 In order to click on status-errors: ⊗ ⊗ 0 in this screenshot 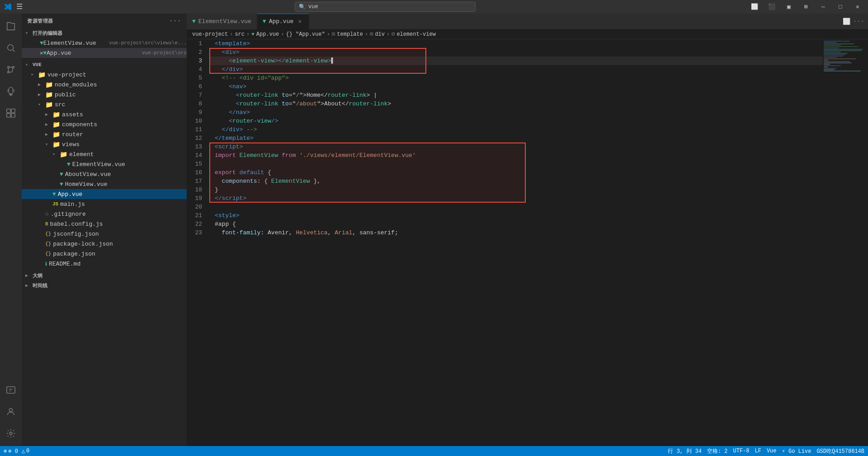, I will do `click(11, 451)`.